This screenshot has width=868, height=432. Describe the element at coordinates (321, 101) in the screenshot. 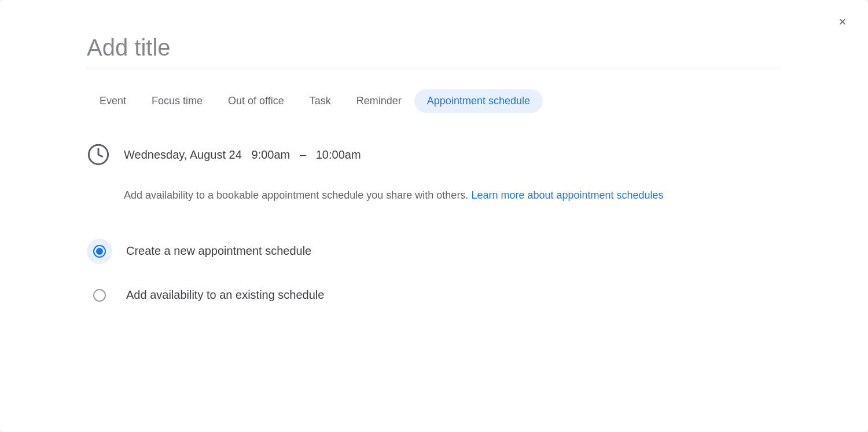

I see `tab-task: Task` at that location.